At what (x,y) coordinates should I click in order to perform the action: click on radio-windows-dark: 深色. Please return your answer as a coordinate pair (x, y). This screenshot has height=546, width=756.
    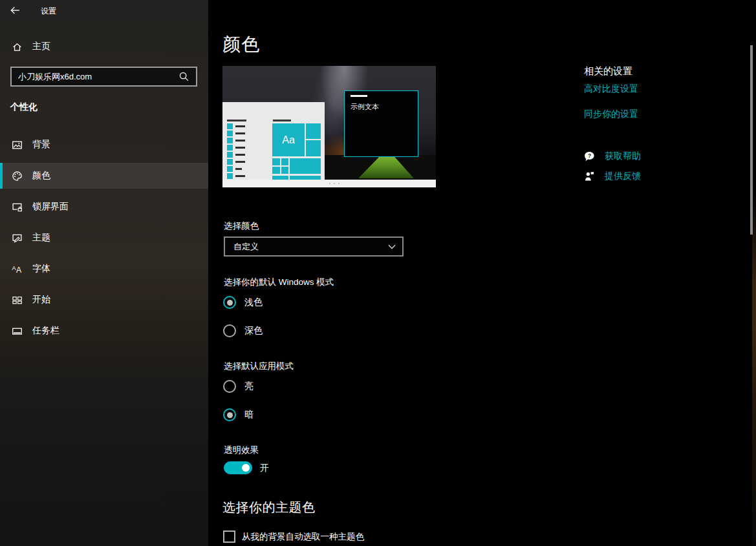
    Looking at the image, I should click on (243, 331).